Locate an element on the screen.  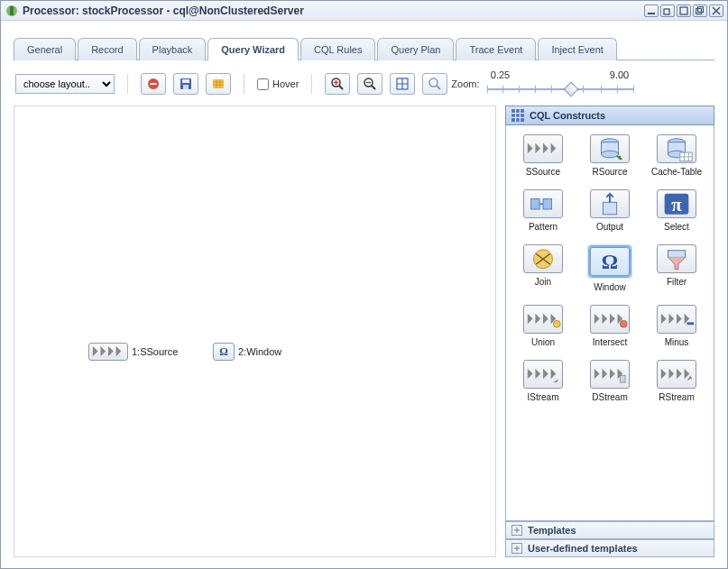
clear-button is located at coordinates (218, 84).